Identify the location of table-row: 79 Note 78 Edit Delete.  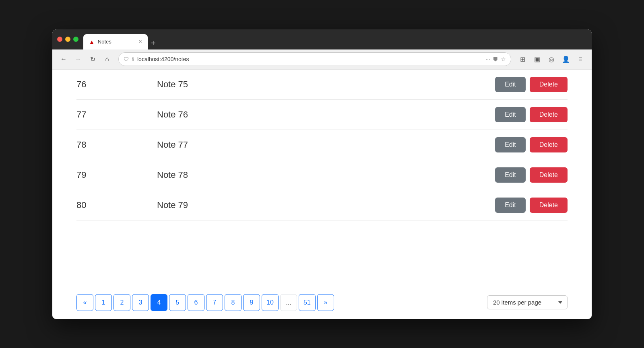
(322, 175).